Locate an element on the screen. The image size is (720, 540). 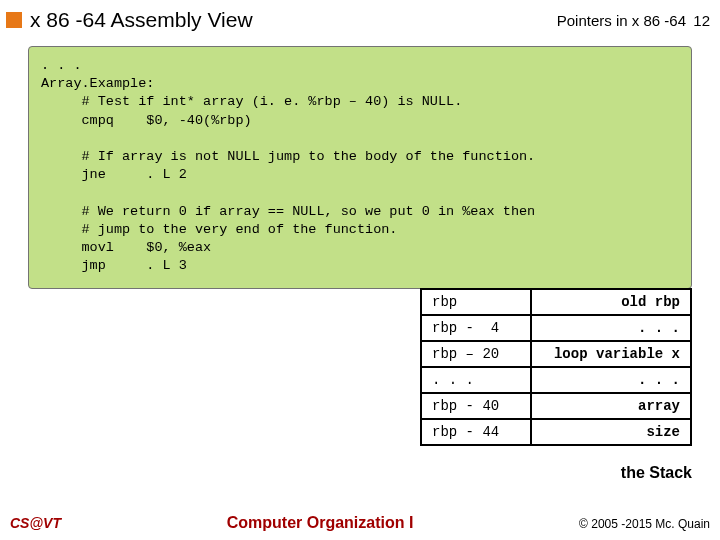
stack-offset: rbp - 4 is located at coordinates (476, 328).